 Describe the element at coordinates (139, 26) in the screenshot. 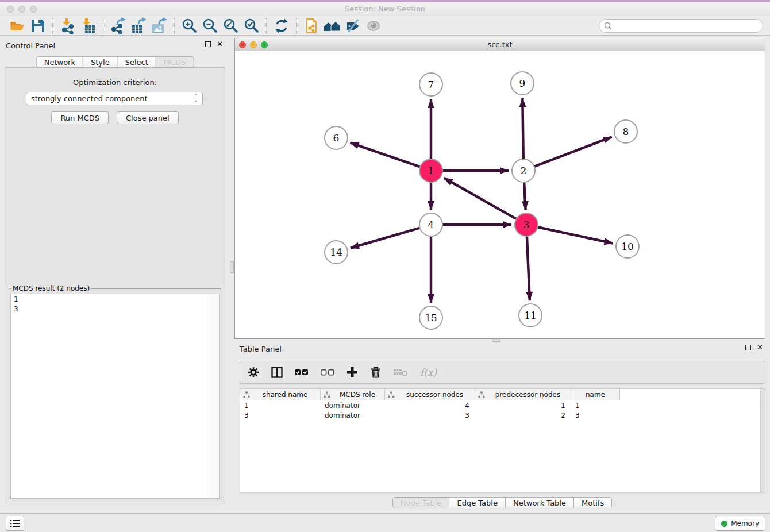

I see `export-table-icon` at that location.